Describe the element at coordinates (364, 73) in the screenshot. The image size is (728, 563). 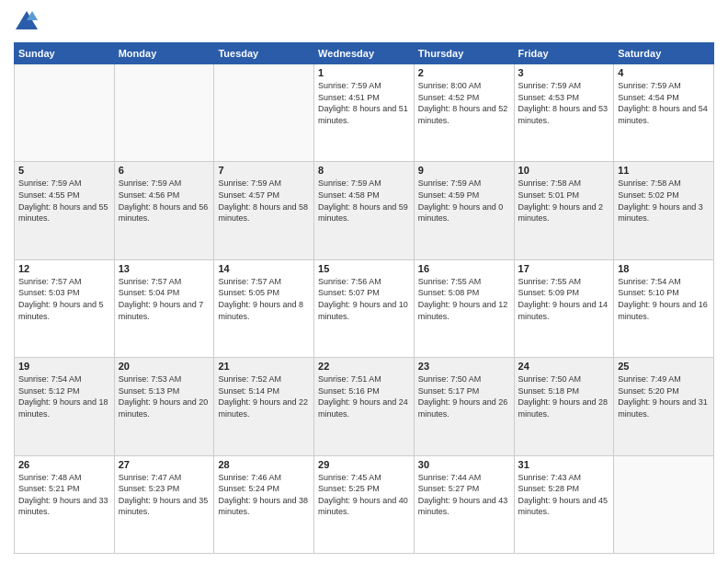
I see `day-number: 1` at that location.